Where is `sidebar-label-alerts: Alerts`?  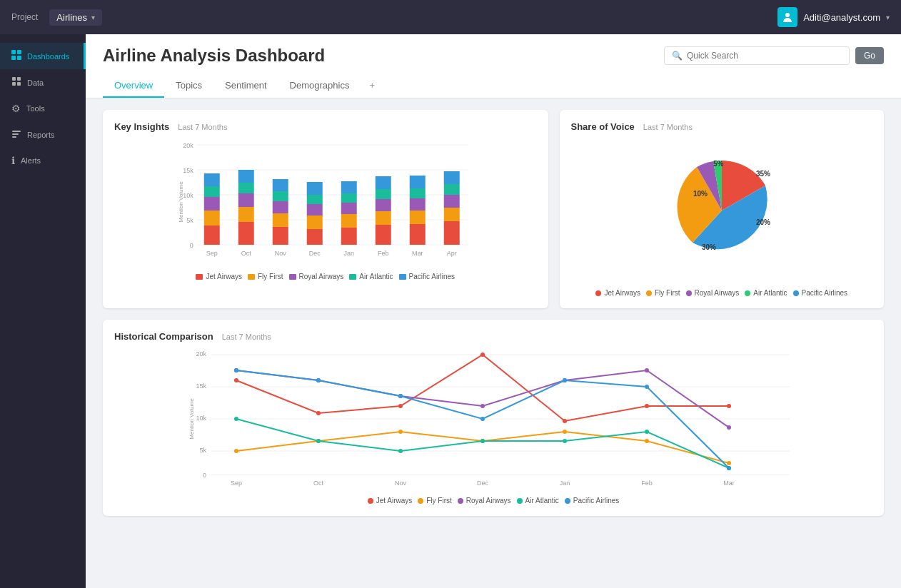
sidebar-label-alerts: Alerts is located at coordinates (31, 161).